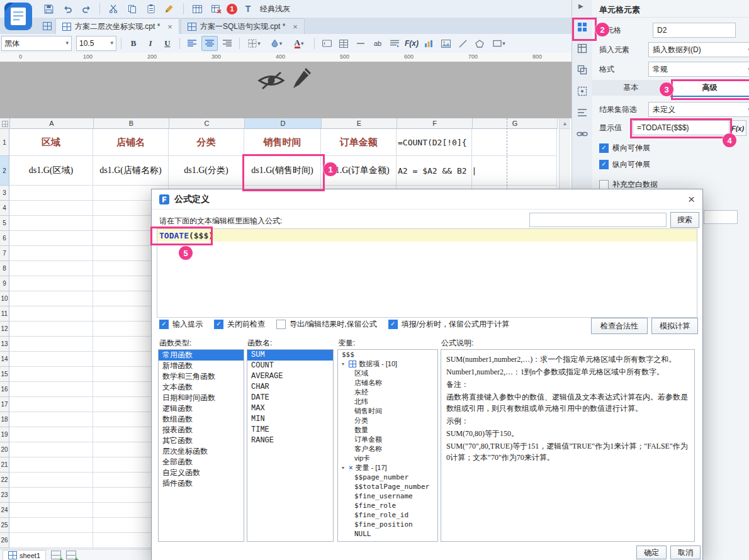  Describe the element at coordinates (449, 324) in the screenshot. I see `dialog-checkbox-row: 填报/分析时，保留公式用于计算` at that location.